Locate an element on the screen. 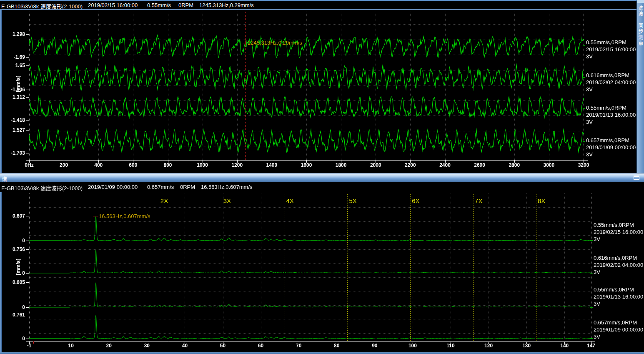 The image size is (644, 354). cursor-annotation: 16.563Hz,0.607mm/s is located at coordinates (125, 216).